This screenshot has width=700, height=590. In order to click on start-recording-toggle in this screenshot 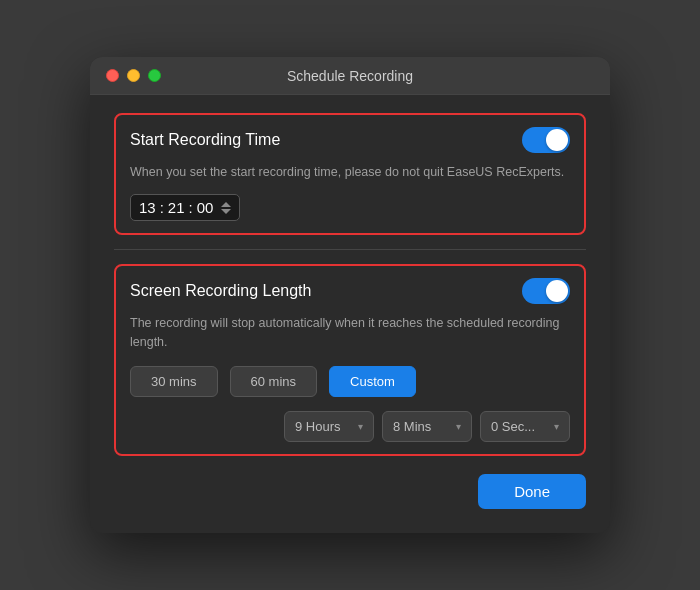, I will do `click(546, 140)`.